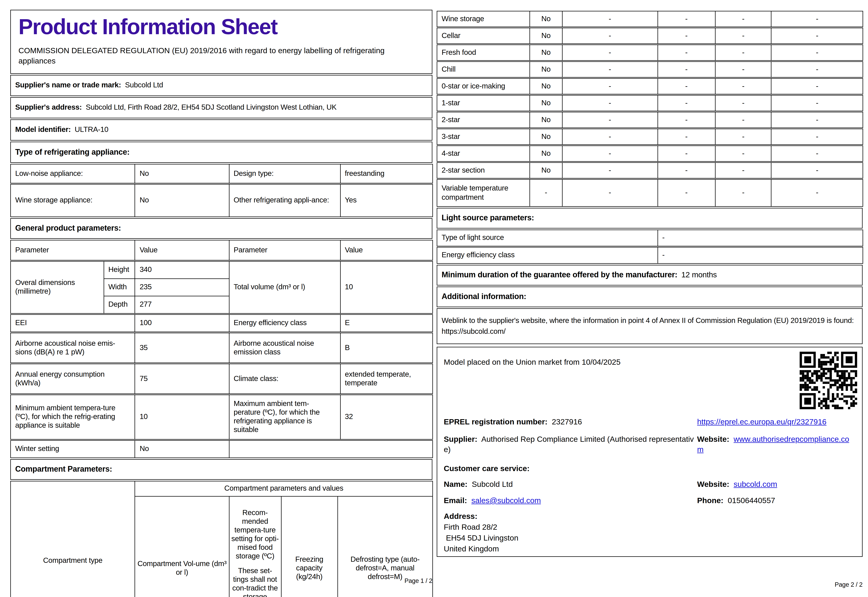 The width and height of the screenshot is (868, 597). What do you see at coordinates (73, 323) in the screenshot?
I see `eei-label: EEI` at bounding box center [73, 323].